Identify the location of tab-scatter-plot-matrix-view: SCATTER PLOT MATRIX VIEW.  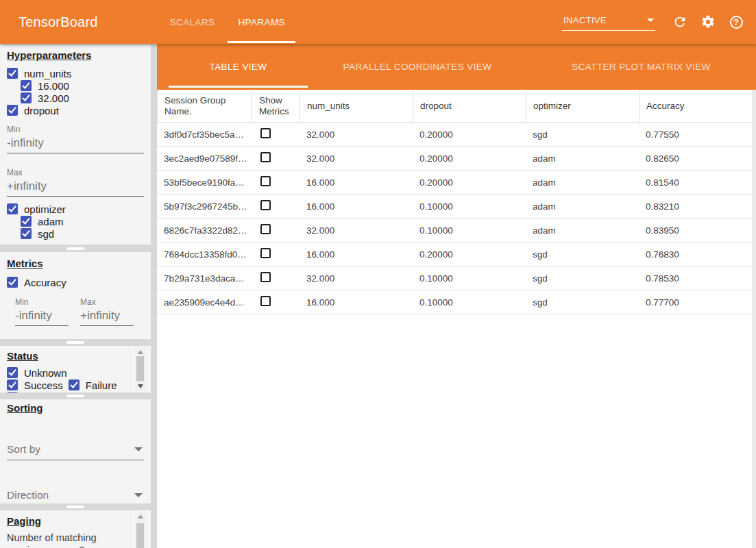
(642, 67).